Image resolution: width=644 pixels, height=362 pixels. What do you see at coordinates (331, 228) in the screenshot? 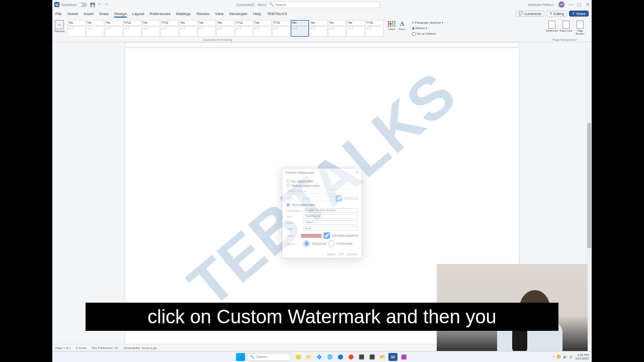
I see `size-select: Auto` at bounding box center [331, 228].